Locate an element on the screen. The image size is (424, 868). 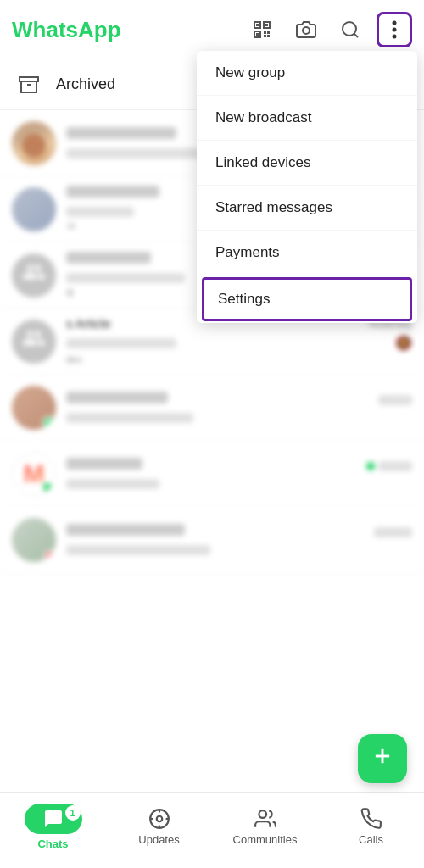
menu-item-new-broadcast: New broadcast is located at coordinates (307, 119).